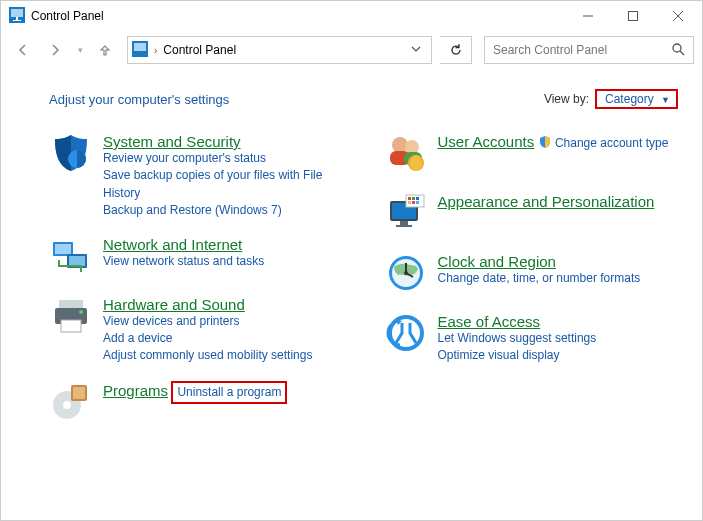 The width and height of the screenshot is (703, 521). Describe the element at coordinates (364, 99) in the screenshot. I see `content-header: Adjust your computer's settings View by:…` at that location.